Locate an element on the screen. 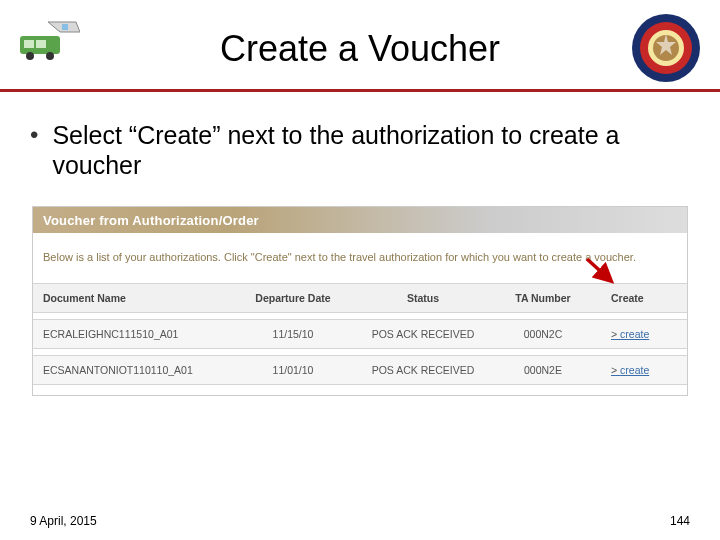 Image resolution: width=720 pixels, height=540 pixels. col-status: Status is located at coordinates (423, 298).